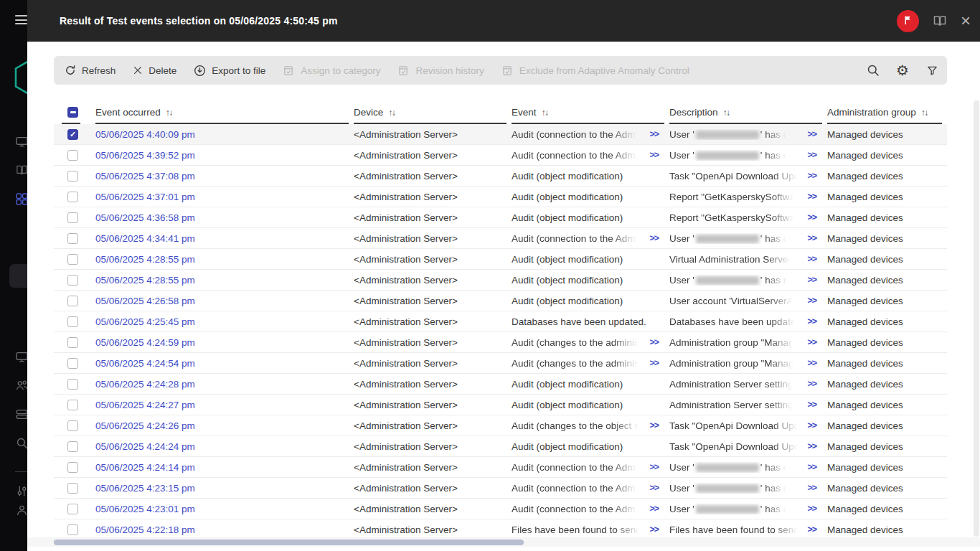 The image size is (980, 551). Describe the element at coordinates (145, 238) in the screenshot. I see `event-time-link: 05/06/2025 4:34:41 pm` at that location.